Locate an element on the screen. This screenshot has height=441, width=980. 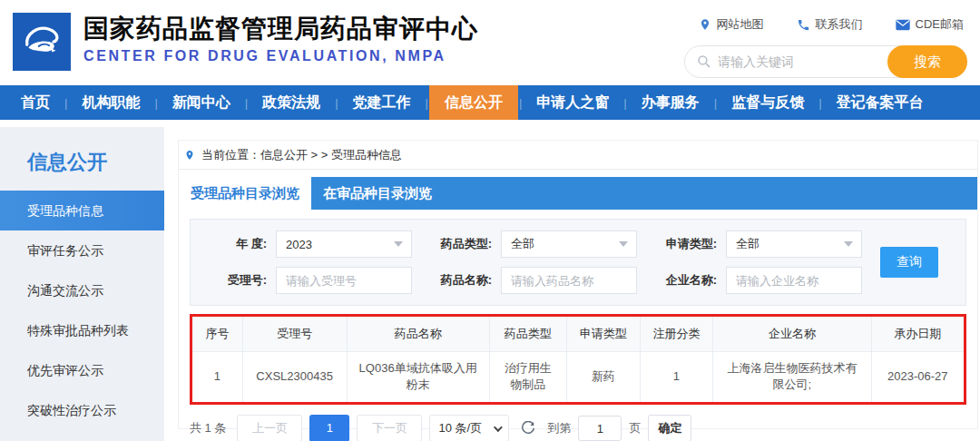
drug-name-input is located at coordinates (569, 280).